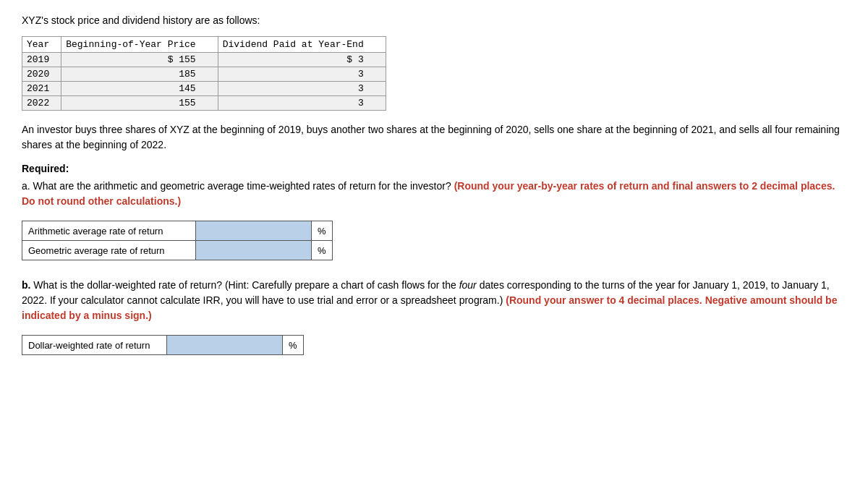  What do you see at coordinates (302, 60) in the screenshot?
I see `cell-dividend: $ 3` at bounding box center [302, 60].